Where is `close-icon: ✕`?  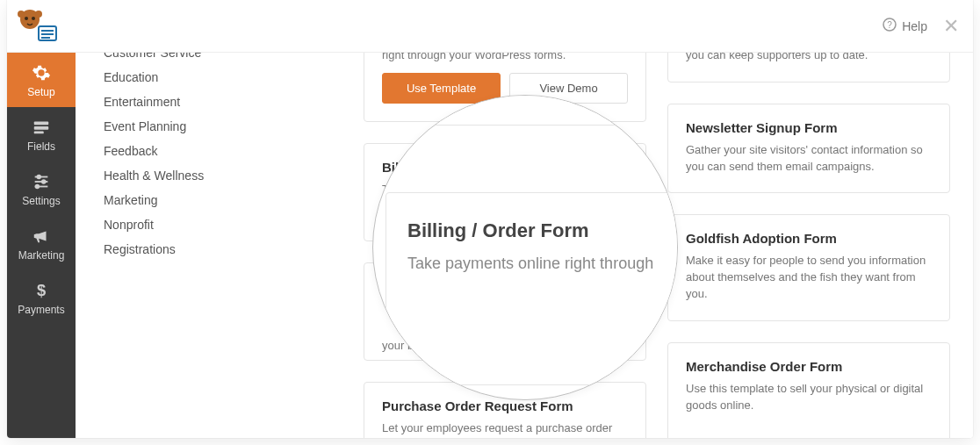 close-icon: ✕ is located at coordinates (951, 26).